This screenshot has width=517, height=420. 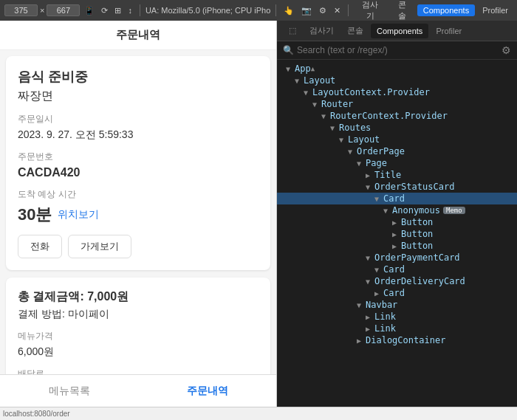 I want to click on inspector-tab: 검사기, so click(x=370, y=12).